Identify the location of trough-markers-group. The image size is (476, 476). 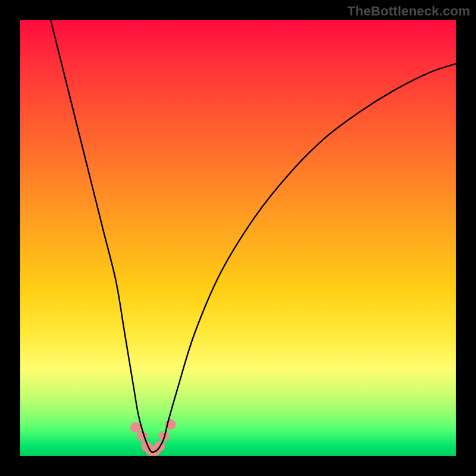
(154, 437).